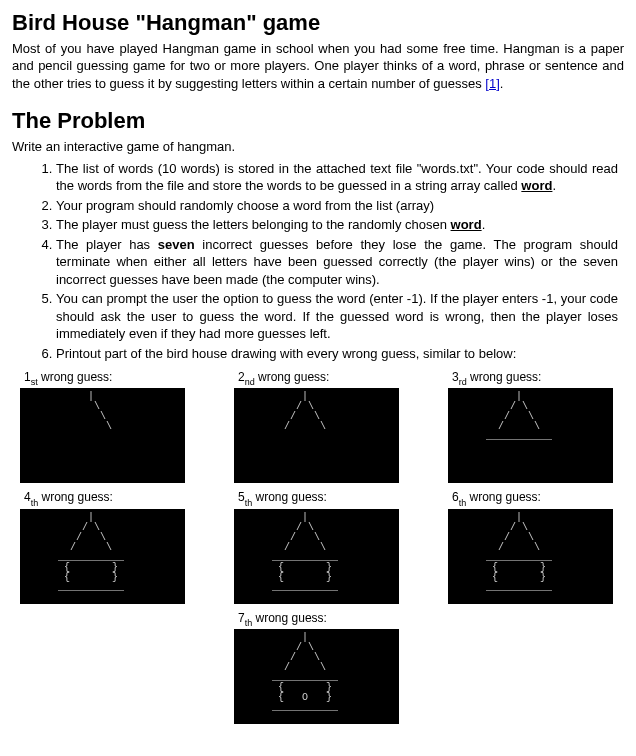 This screenshot has height=756, width=636. Describe the element at coordinates (492, 84) in the screenshot. I see `reference-link: [1]` at that location.